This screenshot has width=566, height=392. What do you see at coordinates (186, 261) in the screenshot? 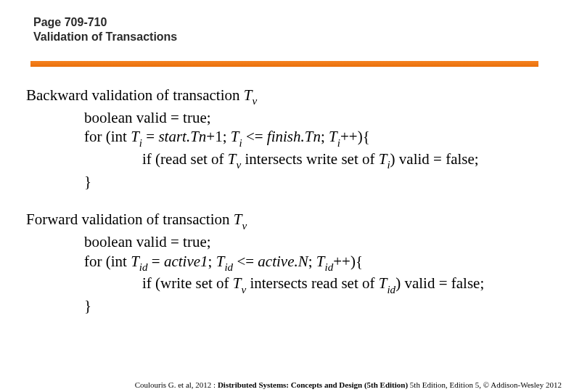
I see `var-active1: active1` at bounding box center [186, 261].